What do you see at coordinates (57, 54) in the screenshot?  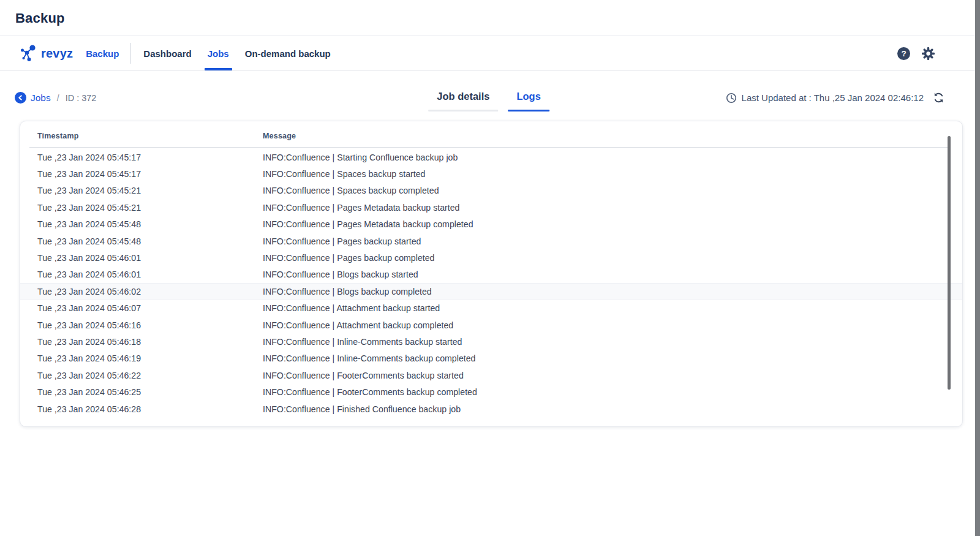 I see `brand-name: revyz` at bounding box center [57, 54].